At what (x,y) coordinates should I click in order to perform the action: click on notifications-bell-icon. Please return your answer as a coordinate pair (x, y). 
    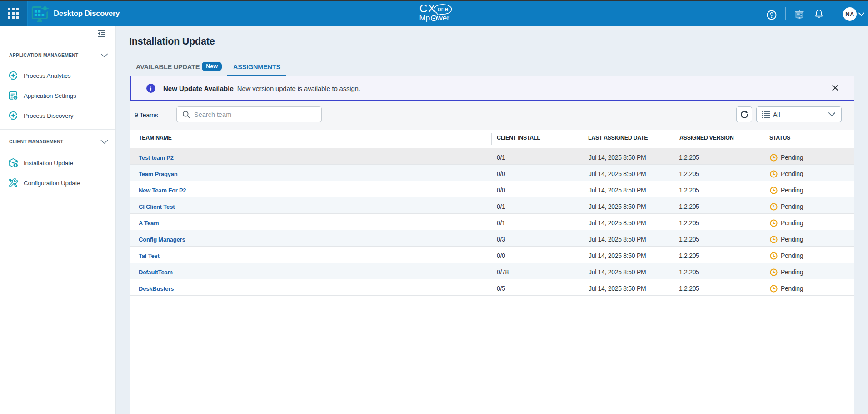
    Looking at the image, I should click on (819, 15).